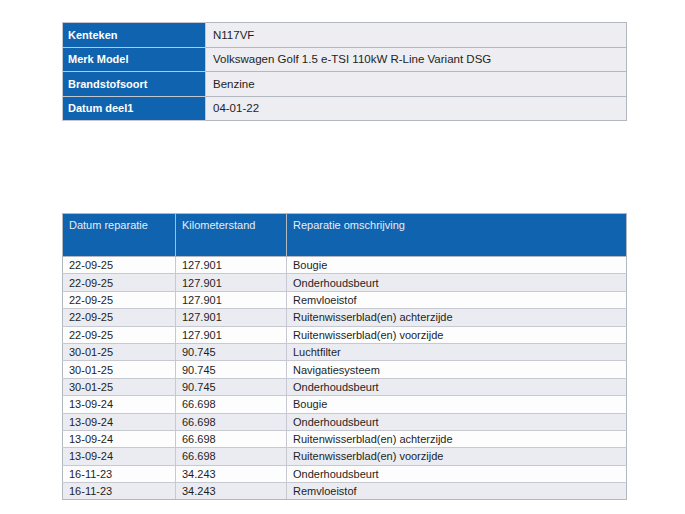 This screenshot has width=685, height=514. I want to click on repair-row: 13-09-24 66.698 Ruitenwisserblad(en) ach…, so click(345, 438).